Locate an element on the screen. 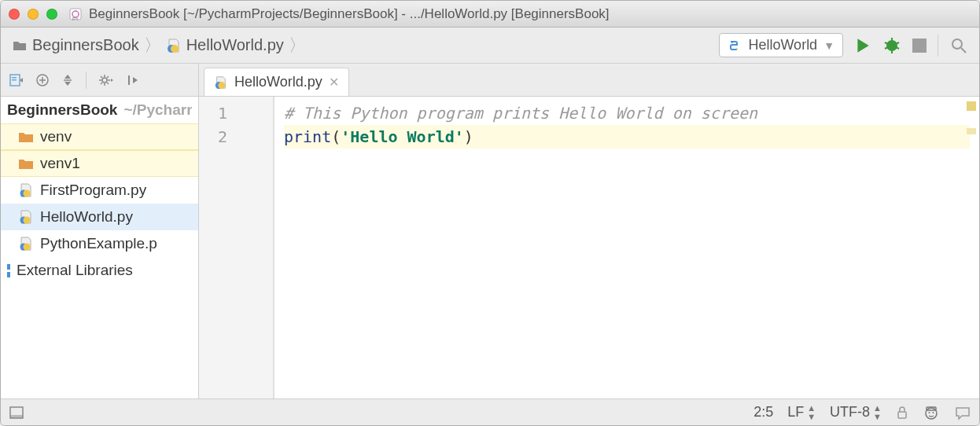  line-number: 2 is located at coordinates (245, 137).